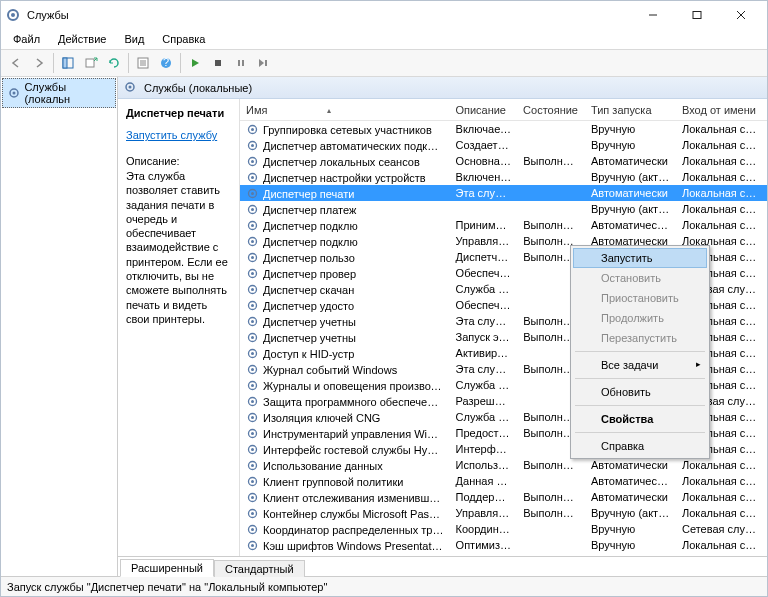 The height and width of the screenshot is (597, 768). I want to click on table-row: Диспетчер подклюПринимае...ВыполняетсяАв…, so click(504, 225).